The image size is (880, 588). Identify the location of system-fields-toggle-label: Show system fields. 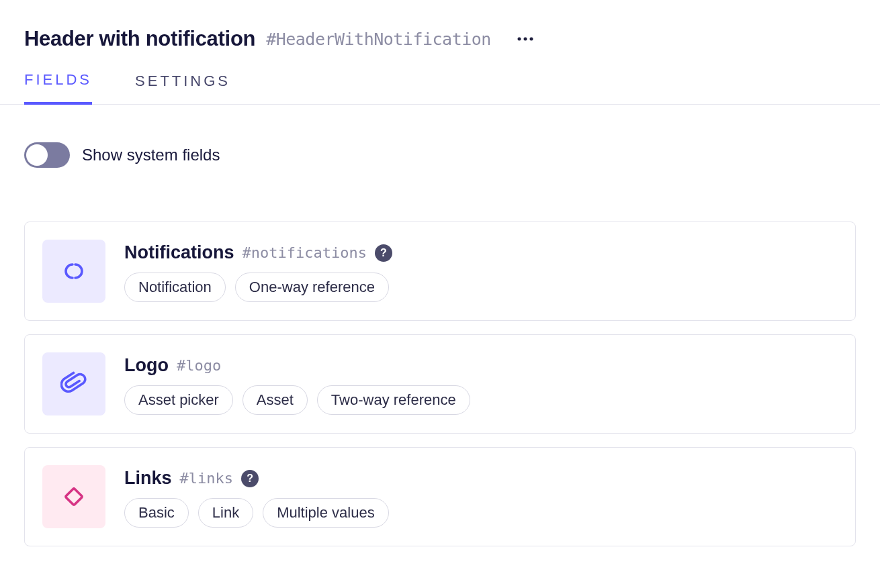
(150, 155).